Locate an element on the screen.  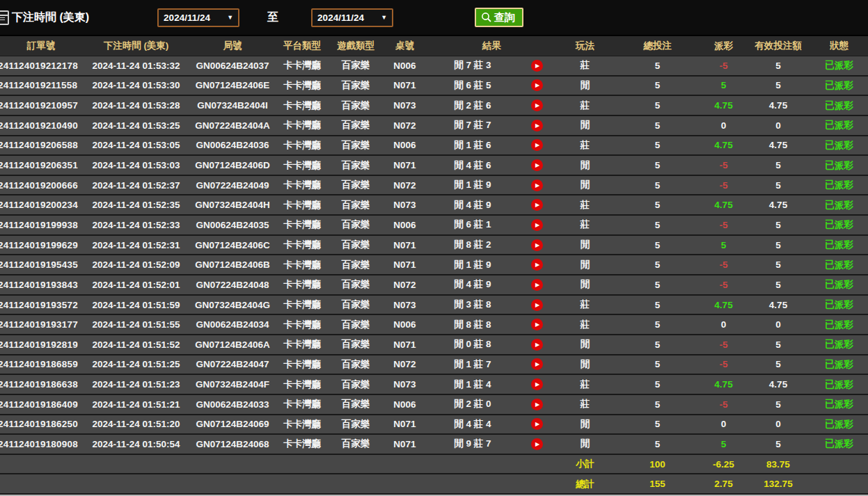
round-number: GN00624B24034 is located at coordinates (232, 324).